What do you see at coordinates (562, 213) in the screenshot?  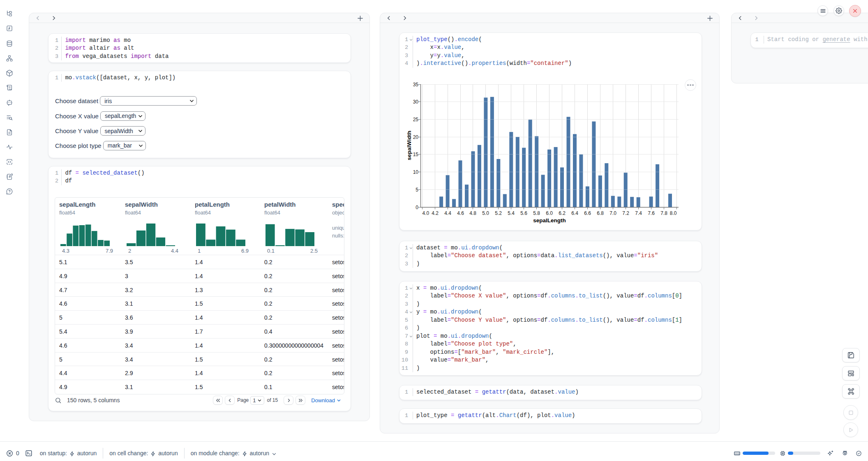 I see `svg-text: 6.2` at bounding box center [562, 213].